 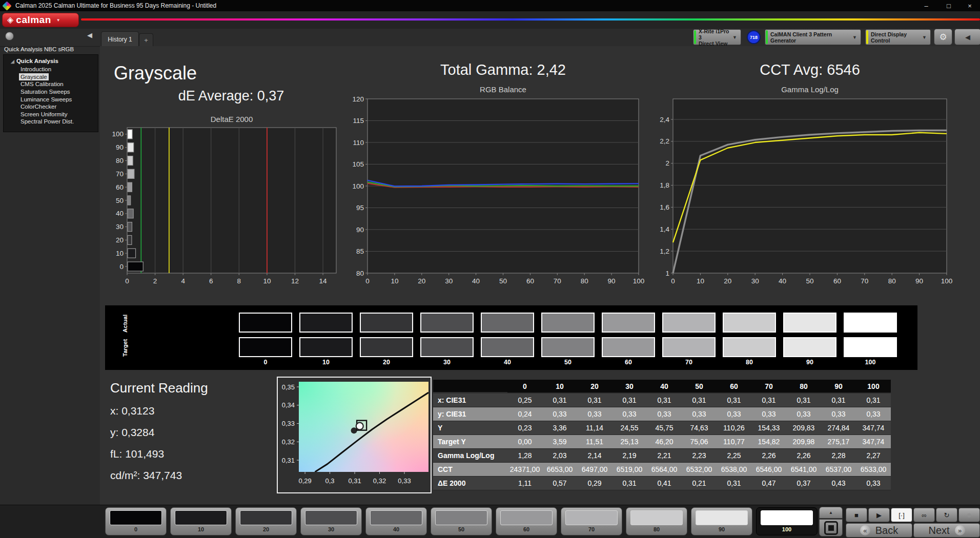 What do you see at coordinates (530, 19) in the screenshot?
I see `rainbow-gradient-bar` at bounding box center [530, 19].